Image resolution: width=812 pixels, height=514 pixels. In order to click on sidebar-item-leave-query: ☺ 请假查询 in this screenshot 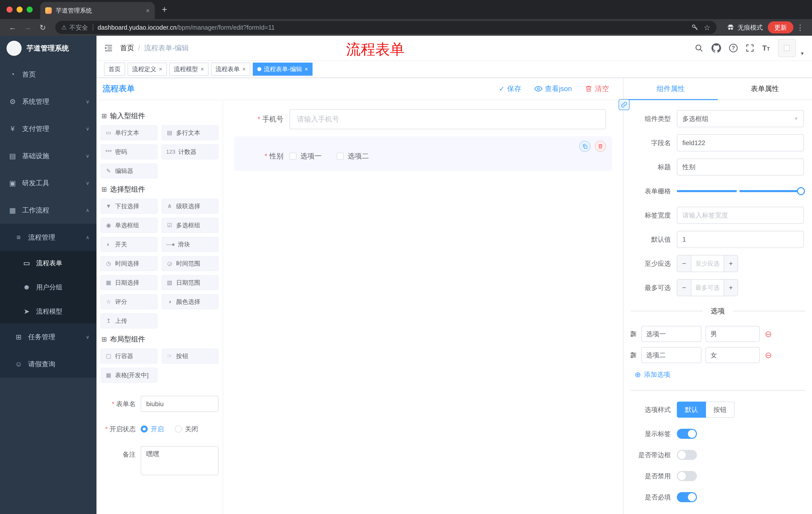, I will do `click(48, 364)`.